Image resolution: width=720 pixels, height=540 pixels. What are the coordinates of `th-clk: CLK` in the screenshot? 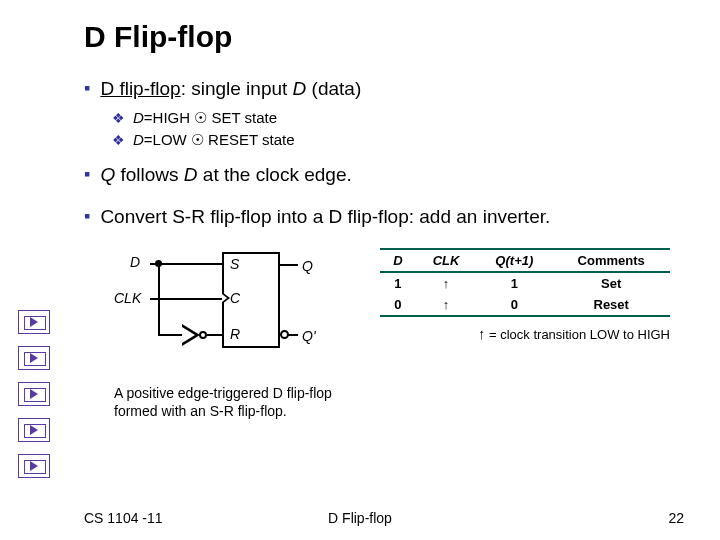 It's located at (446, 260).